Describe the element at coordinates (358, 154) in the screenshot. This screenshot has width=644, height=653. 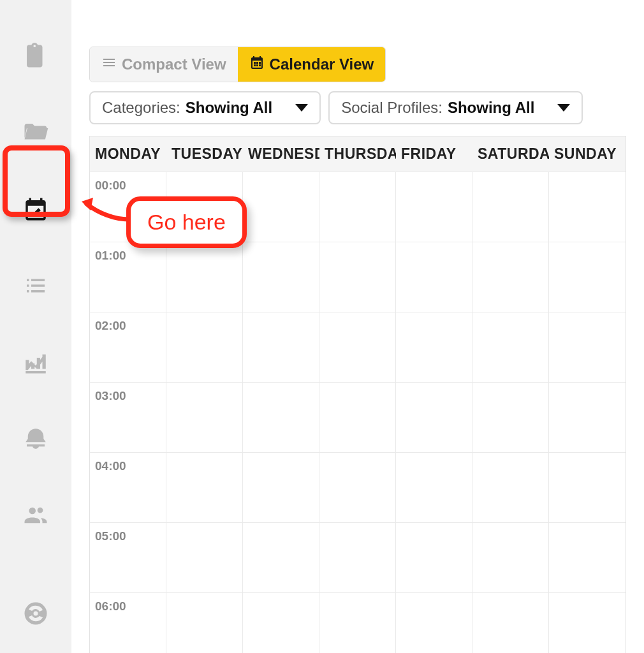
I see `calendar-header-row: MONDAY TUESDAY WEDNESDAY THURSDAY FRIDAY…` at that location.